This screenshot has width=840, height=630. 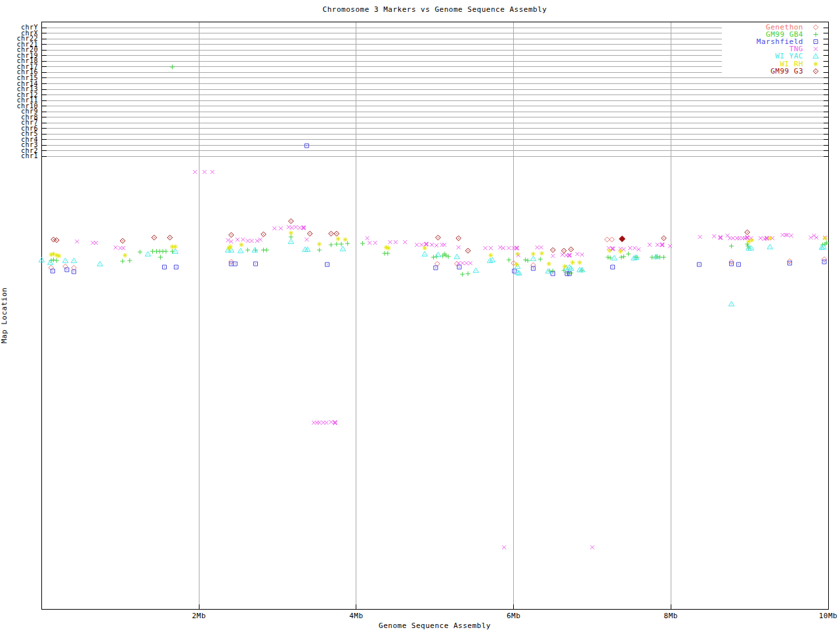 I want to click on series-points-gm99-g3, so click(x=400, y=236).